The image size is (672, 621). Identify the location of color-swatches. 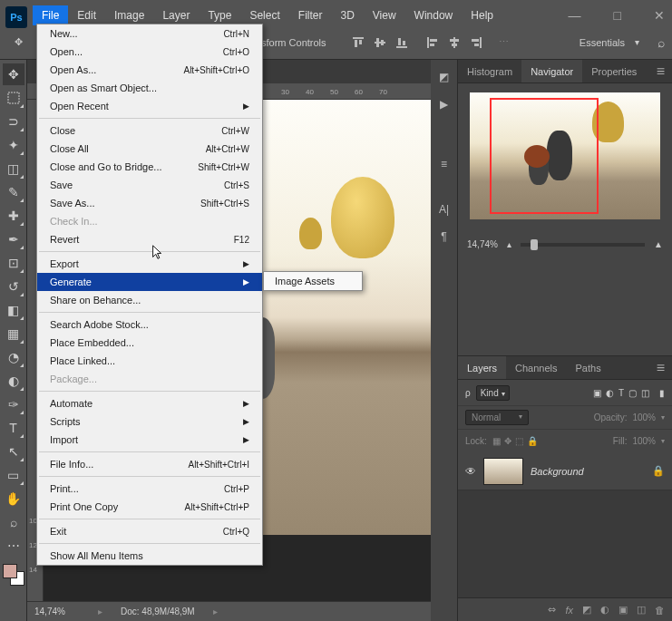
(14, 575).